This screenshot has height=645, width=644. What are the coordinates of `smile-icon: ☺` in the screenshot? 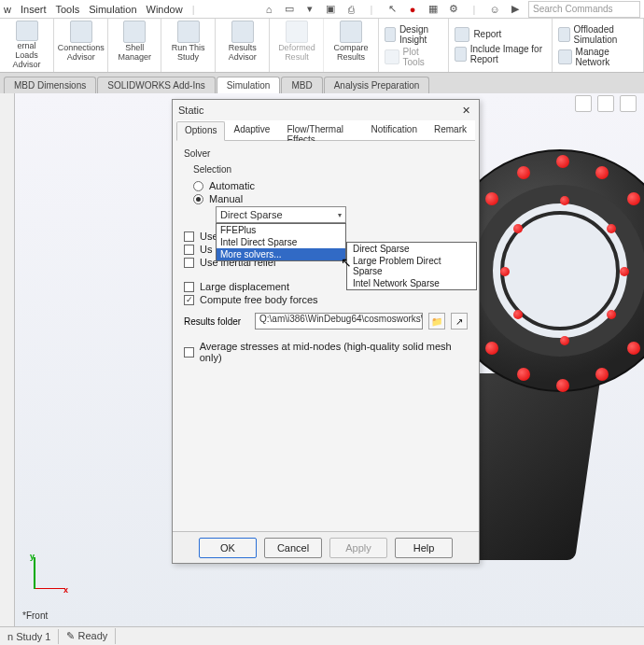 It's located at (495, 9).